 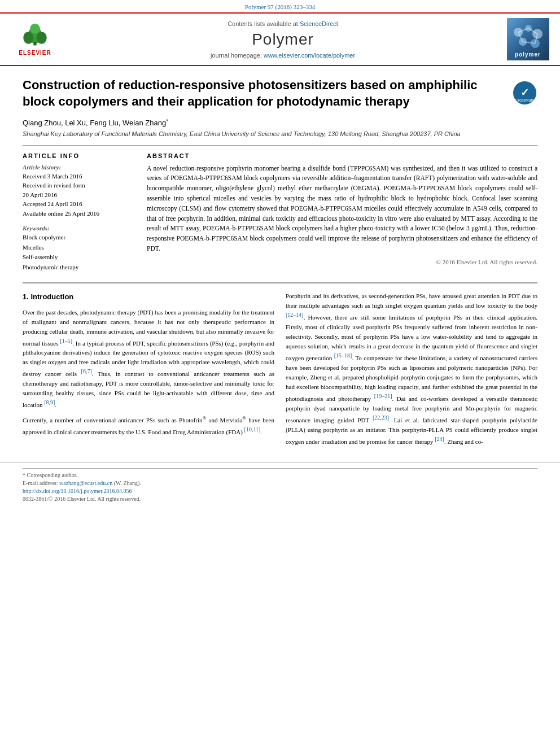 I want to click on footnote-line: * Corresponding author., so click(x=280, y=473).